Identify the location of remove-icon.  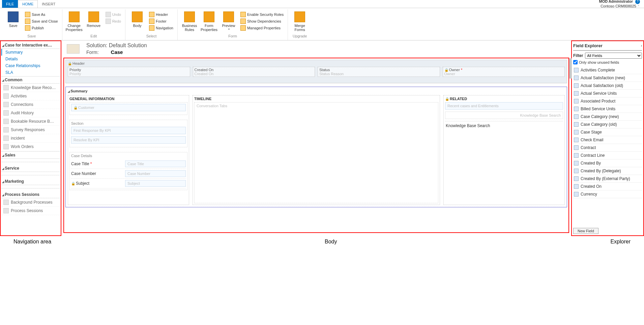
(94, 17).